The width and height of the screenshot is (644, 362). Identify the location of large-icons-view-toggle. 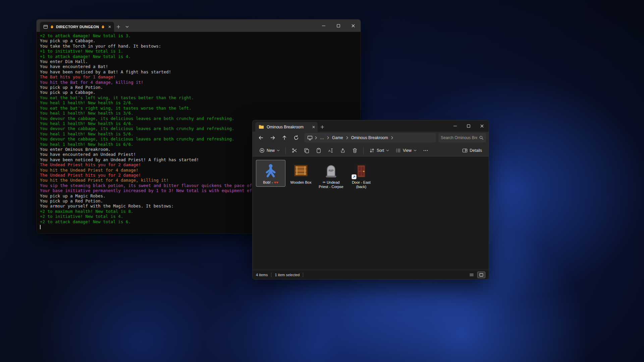
(481, 275).